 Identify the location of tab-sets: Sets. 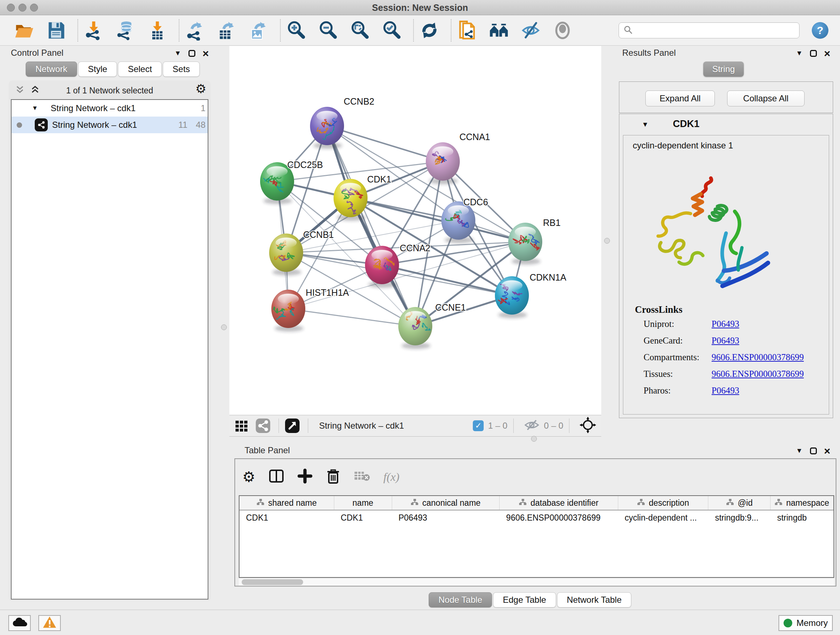
(182, 69).